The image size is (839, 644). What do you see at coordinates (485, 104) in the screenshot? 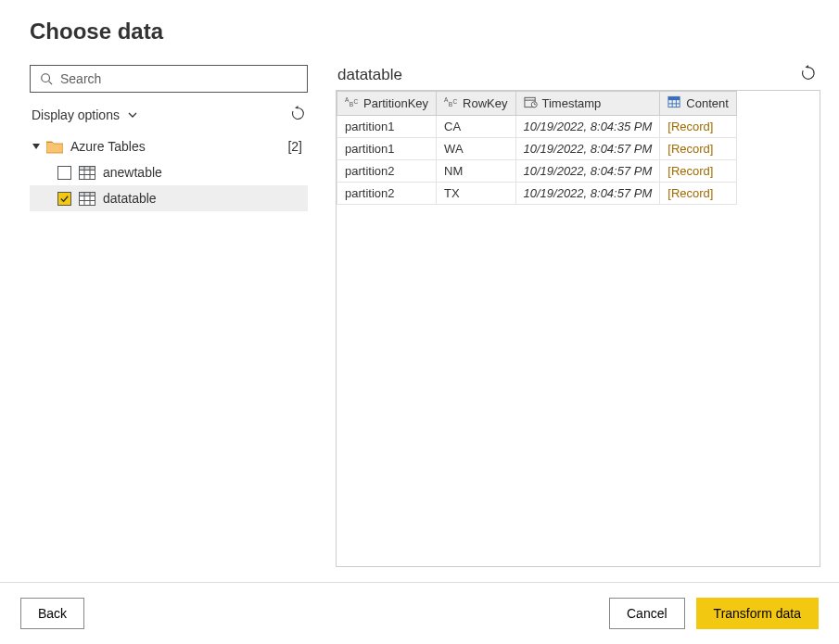
I see `column-header-label: RowKey` at bounding box center [485, 104].